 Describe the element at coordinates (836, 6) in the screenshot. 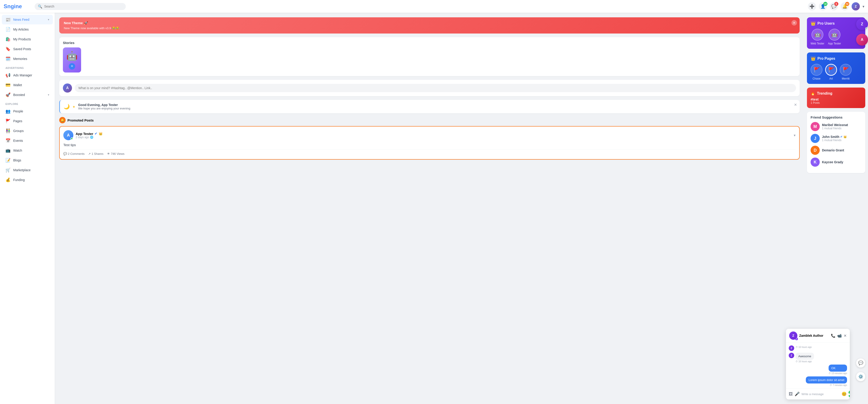

I see `topnav-actions: ➕ 👤 10 💬 5 🔔 42 Z ▾` at that location.